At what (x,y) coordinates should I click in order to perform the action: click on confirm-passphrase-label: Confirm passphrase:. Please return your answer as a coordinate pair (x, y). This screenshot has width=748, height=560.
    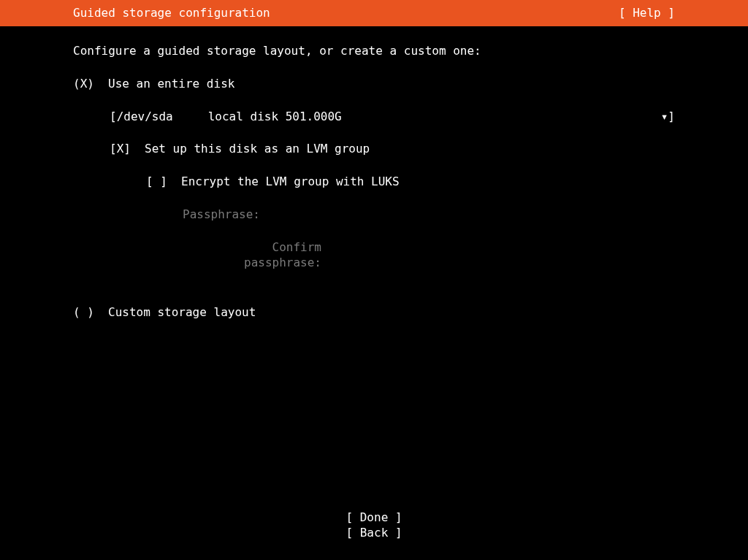
    Looking at the image, I should click on (262, 256).